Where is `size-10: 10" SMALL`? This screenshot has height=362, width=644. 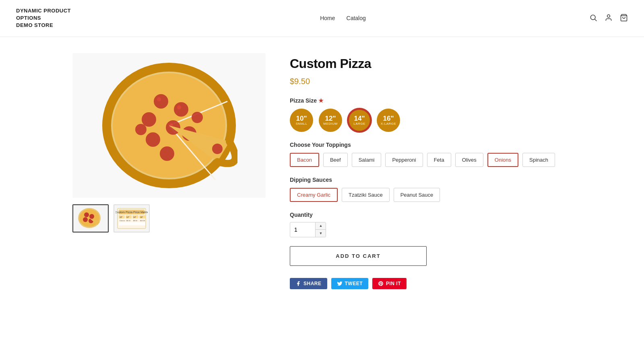
size-10: 10" SMALL is located at coordinates (301, 120).